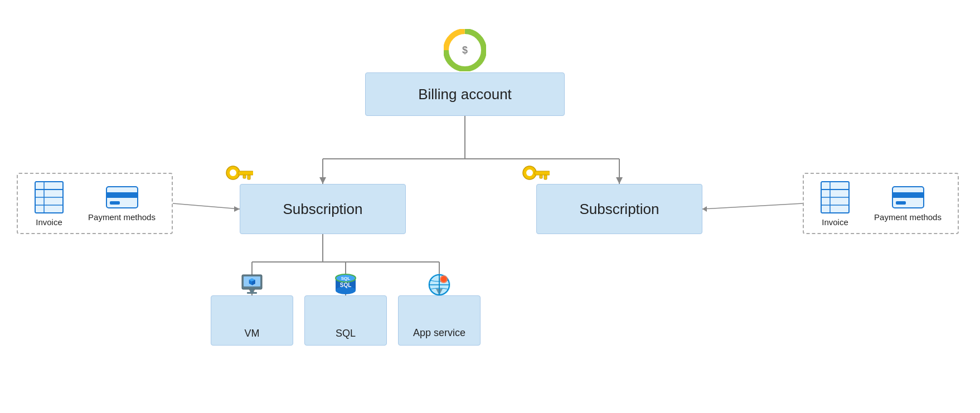 The image size is (980, 413). I want to click on subscription-left-box: Subscription, so click(323, 209).